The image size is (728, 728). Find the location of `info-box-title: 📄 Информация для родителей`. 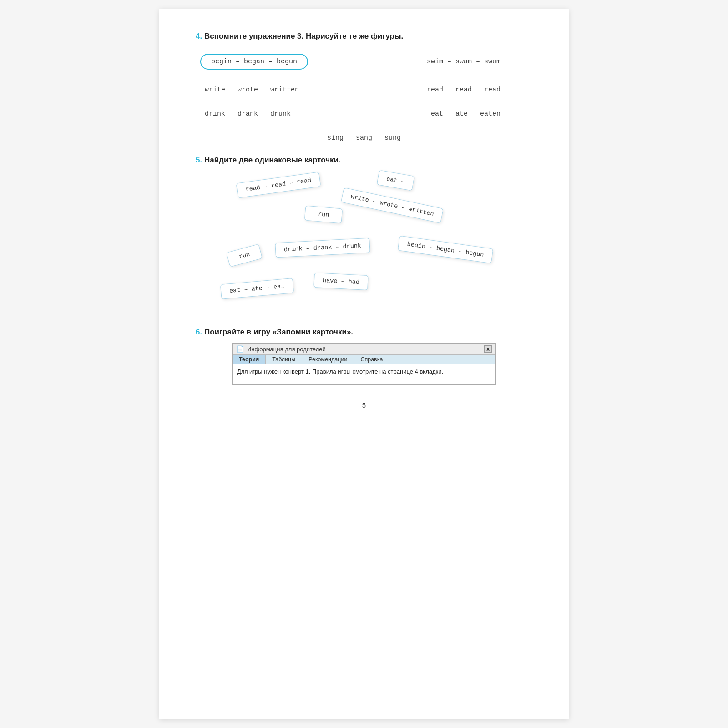

info-box-title: 📄 Информация для родителей is located at coordinates (281, 349).